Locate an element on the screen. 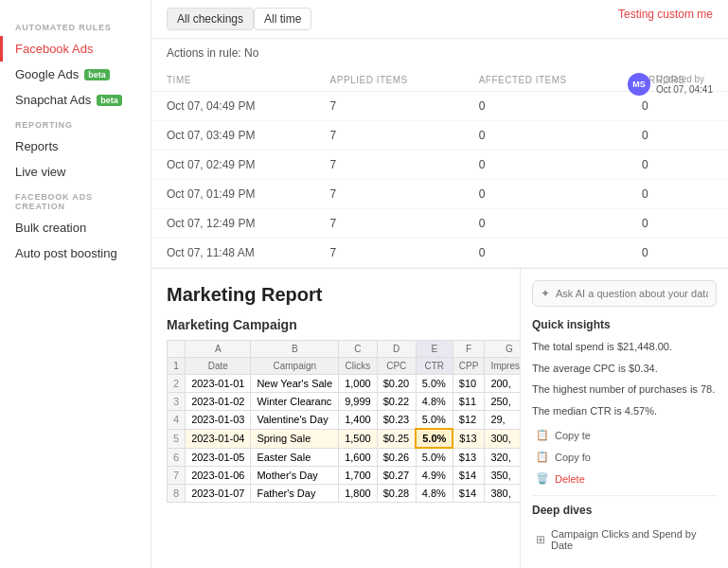 The height and width of the screenshot is (568, 728). sidebar-section-label: Facebook Ads Creation is located at coordinates (76, 200).